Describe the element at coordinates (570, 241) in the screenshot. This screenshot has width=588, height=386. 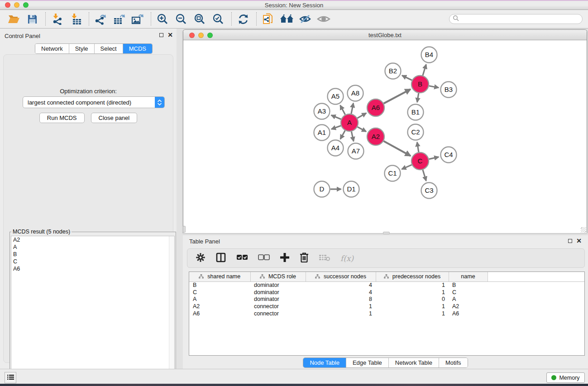
I see `float-table-panel-icon` at that location.